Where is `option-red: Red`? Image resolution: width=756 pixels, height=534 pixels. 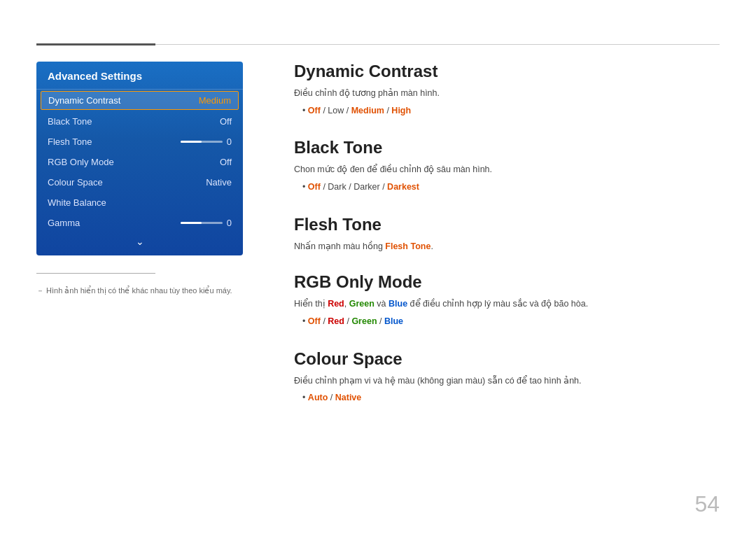
option-red: Red is located at coordinates (336, 321).